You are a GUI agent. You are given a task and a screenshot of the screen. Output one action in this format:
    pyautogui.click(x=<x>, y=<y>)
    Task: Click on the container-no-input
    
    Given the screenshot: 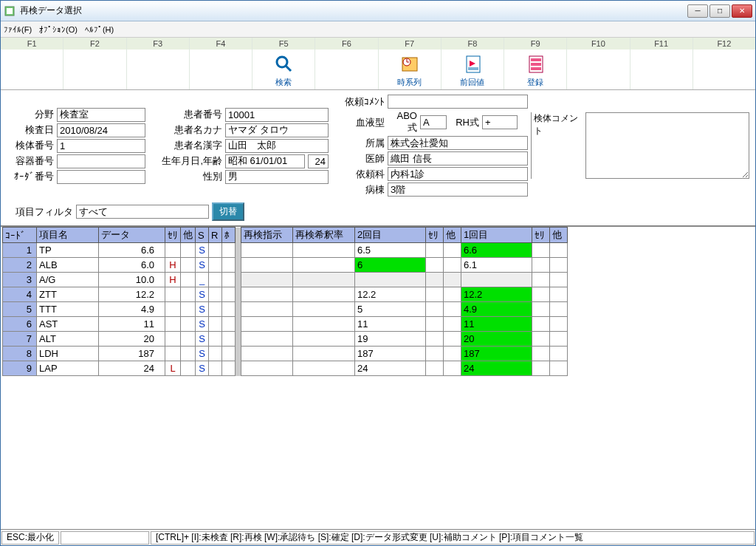 What is the action you would take?
    pyautogui.click(x=101, y=161)
    